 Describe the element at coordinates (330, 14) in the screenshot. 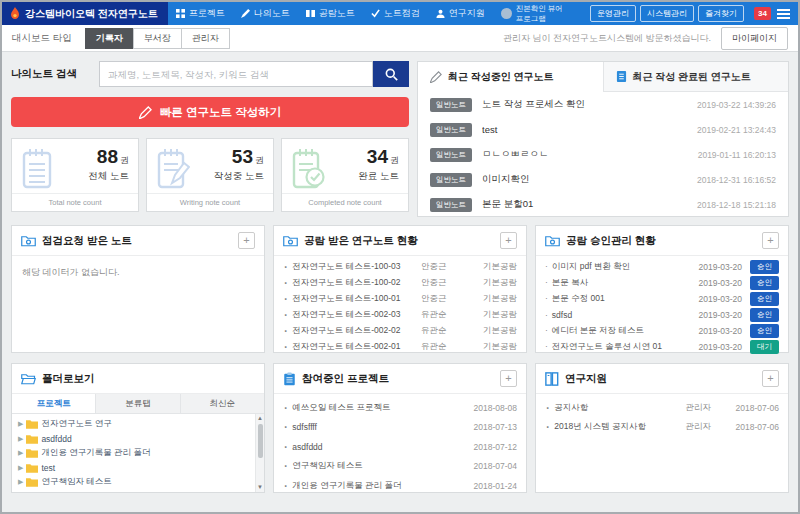

I see `nav-item-shared-notes: 공람노트` at that location.